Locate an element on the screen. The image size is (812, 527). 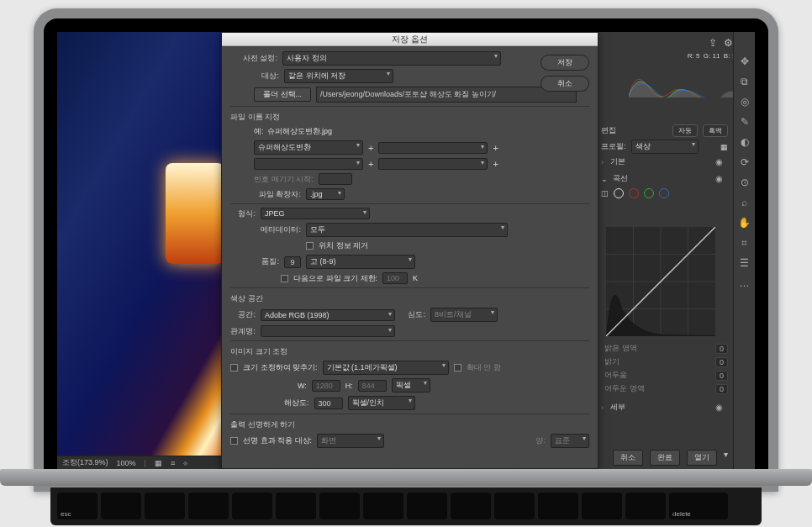
tool-gradient-icon: ◐ is located at coordinates (745, 142).